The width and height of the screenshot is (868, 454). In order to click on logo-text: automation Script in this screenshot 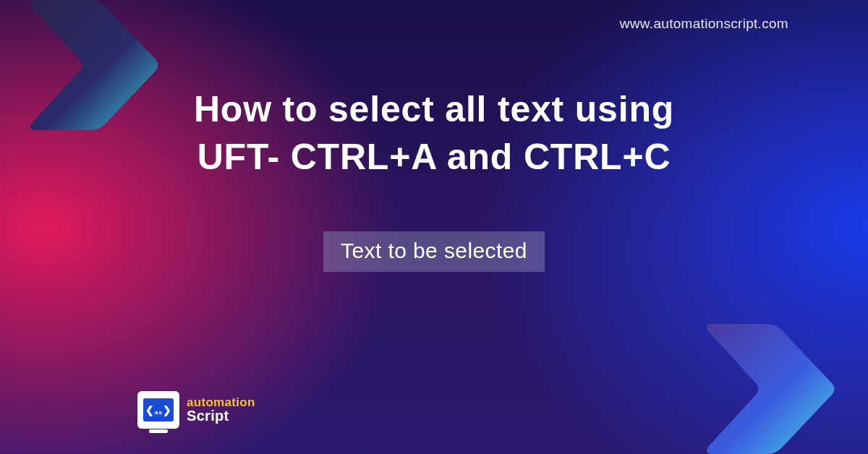, I will do `click(221, 411)`.